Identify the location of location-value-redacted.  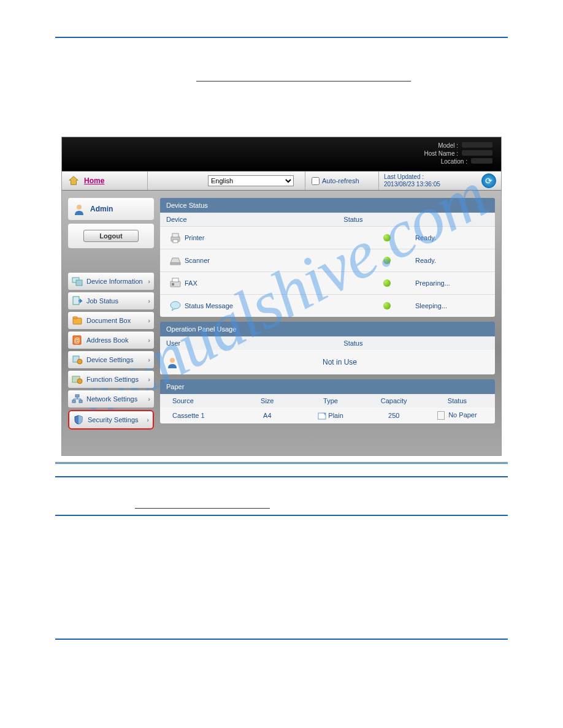
(482, 161).